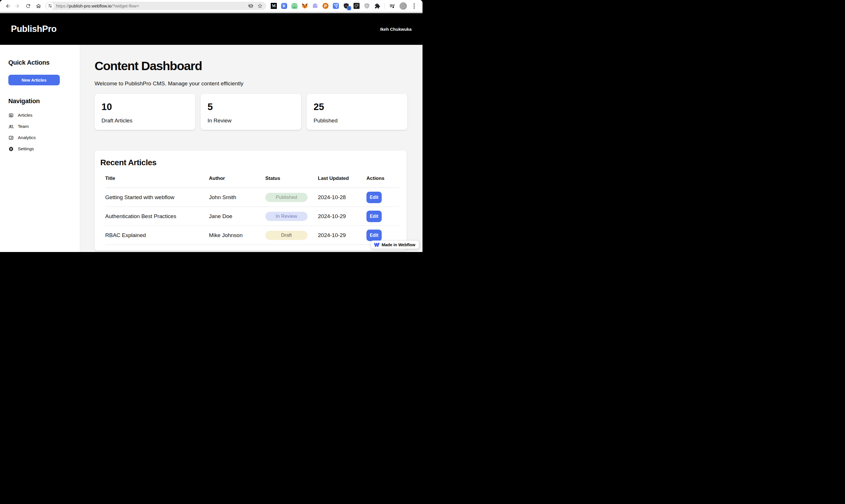 The width and height of the screenshot is (845, 504). What do you see at coordinates (377, 6) in the screenshot?
I see `extensions-puzzle-button` at bounding box center [377, 6].